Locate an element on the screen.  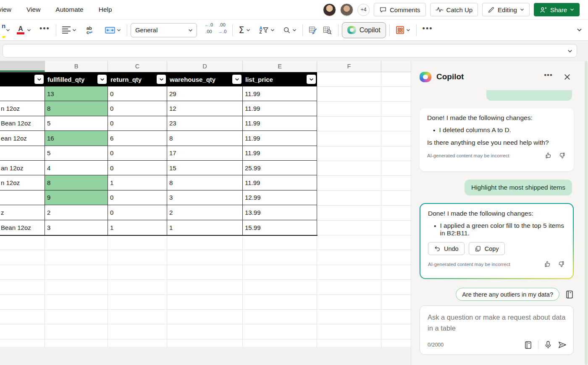
alignment-button is located at coordinates (69, 30).